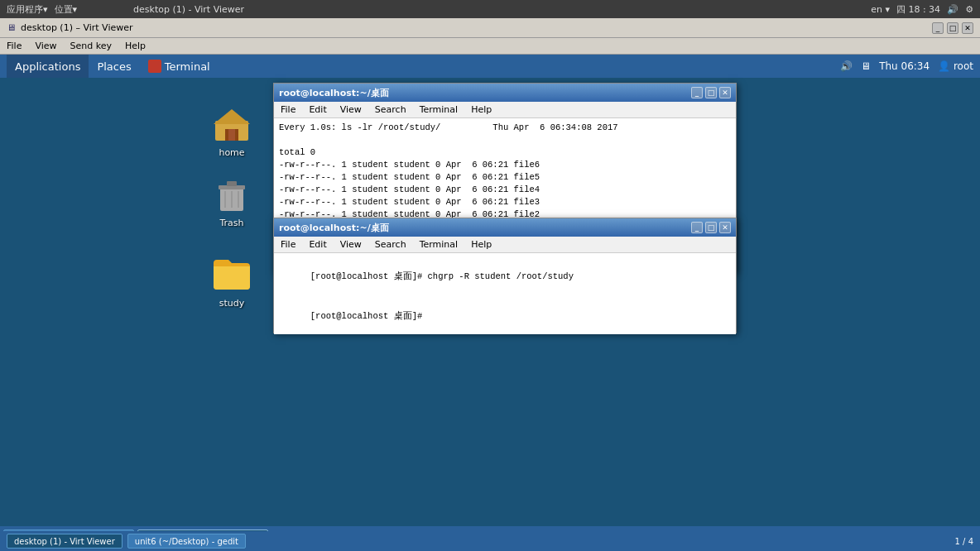 The image size is (980, 551). I want to click on system-bar-right: en ▾ 四 18 : 34 🔊 ⚙, so click(922, 10).